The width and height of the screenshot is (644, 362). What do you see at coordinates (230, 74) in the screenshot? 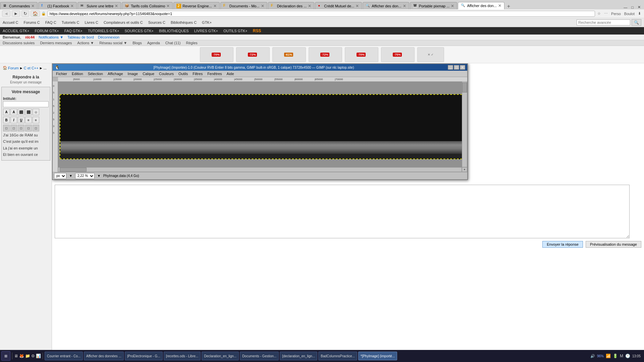
I see `gimp-menu-aide: Aide` at bounding box center [230, 74].